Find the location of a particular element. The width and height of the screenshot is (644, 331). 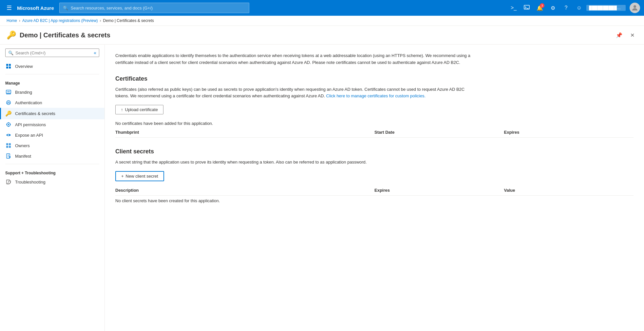

owners-icon is located at coordinates (9, 146).